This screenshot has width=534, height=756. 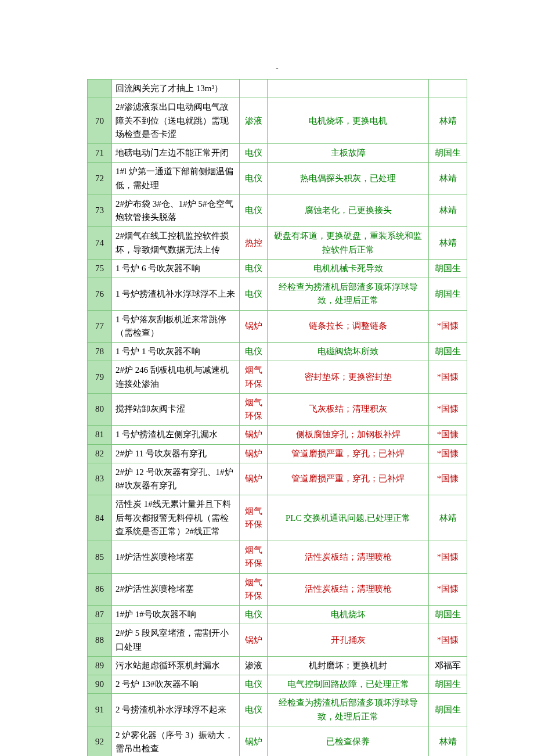 I want to click on table-row: 771 号炉落灰刮板机近来常跳停（需检查）锅炉链条拉长；调整链条*国慷, so click(x=277, y=326).